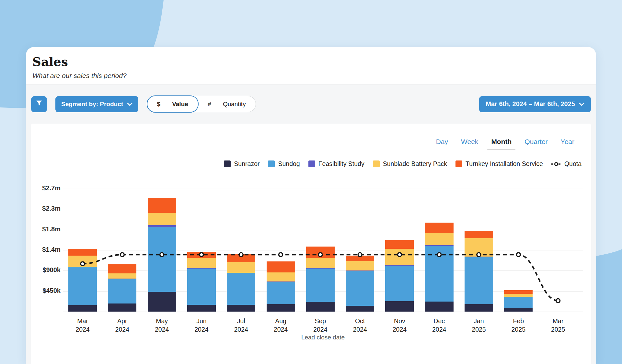 Image resolution: width=622 pixels, height=364 pixels. Describe the element at coordinates (311, 66) in the screenshot. I see `card-header: Sales What are our sales this period?` at that location.